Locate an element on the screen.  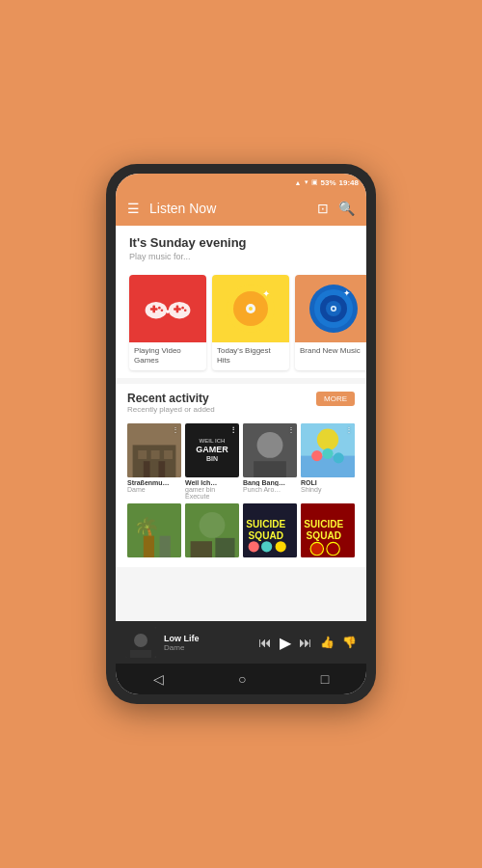
activity-thumb-weilich: WEIL ICH GAMER BIN ⋮ is located at coordinates (212, 450).